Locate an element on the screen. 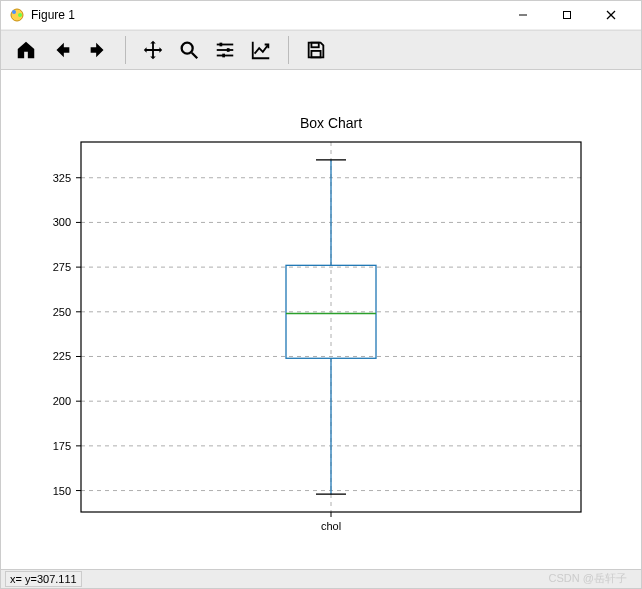  subplots-button is located at coordinates (225, 50).